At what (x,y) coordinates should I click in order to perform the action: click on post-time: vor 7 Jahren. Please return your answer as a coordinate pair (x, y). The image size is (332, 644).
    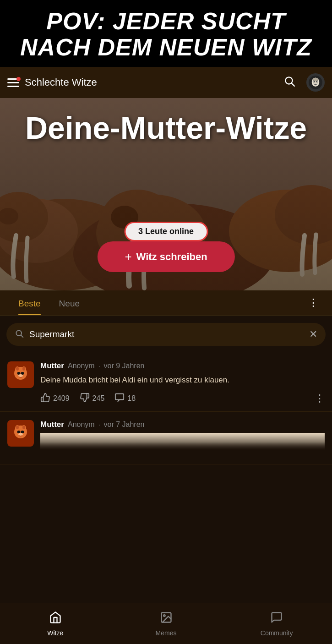
    Looking at the image, I should click on (125, 425).